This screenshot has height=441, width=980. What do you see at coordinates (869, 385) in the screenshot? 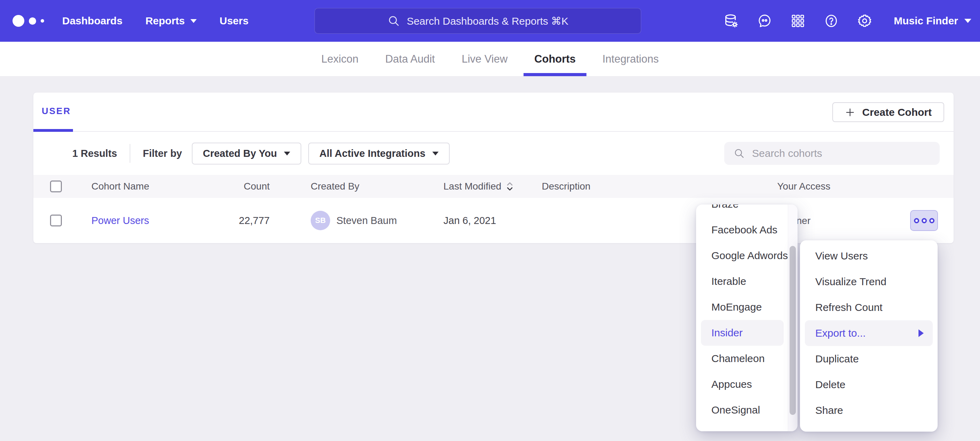
I see `menu-item-delete: Delete` at bounding box center [869, 385].